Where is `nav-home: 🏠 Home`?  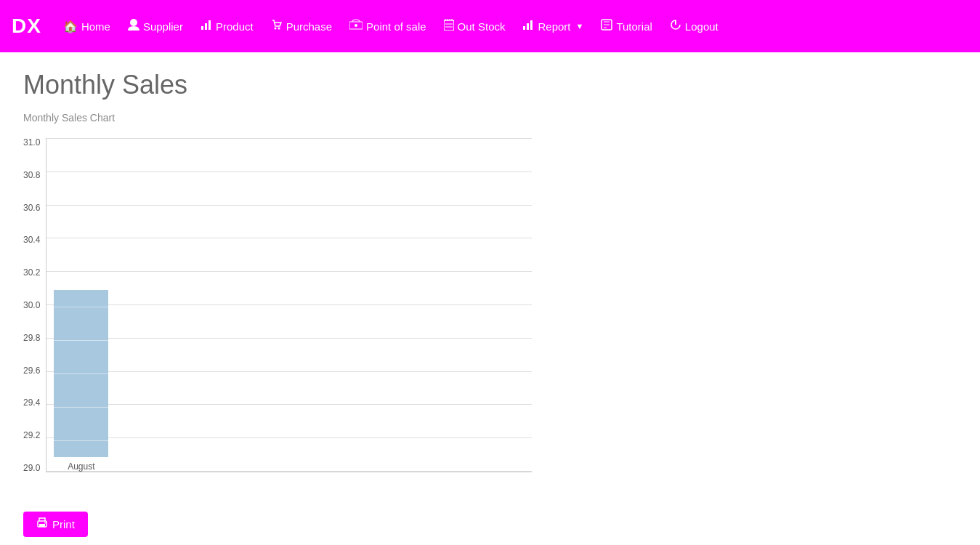
nav-home: 🏠 Home is located at coordinates (87, 26).